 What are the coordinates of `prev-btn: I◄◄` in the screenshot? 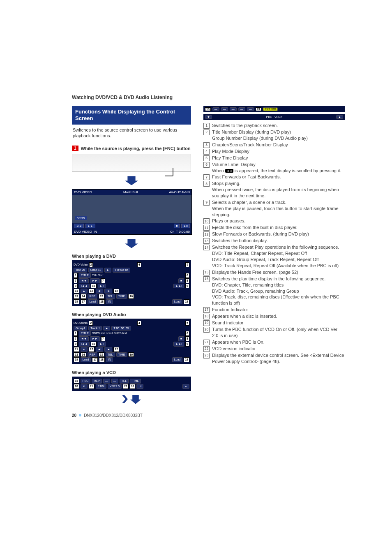 It's located at (84, 286).